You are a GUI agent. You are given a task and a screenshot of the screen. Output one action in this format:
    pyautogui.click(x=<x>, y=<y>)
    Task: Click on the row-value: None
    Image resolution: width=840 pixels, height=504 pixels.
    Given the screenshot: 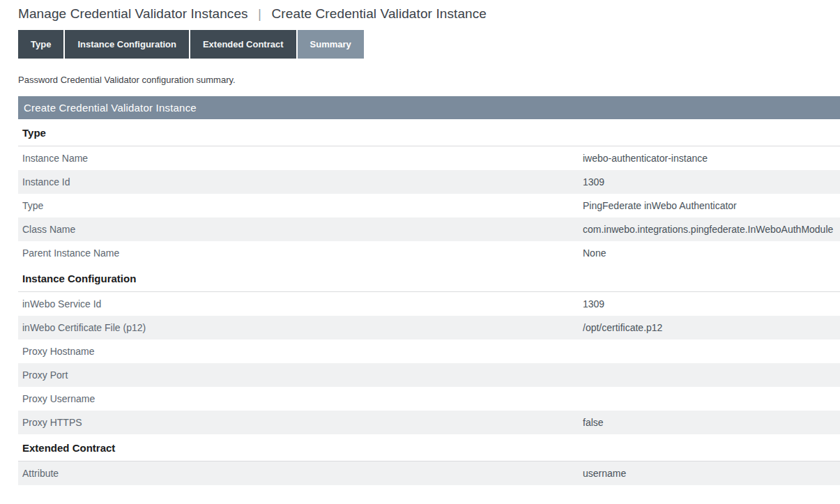 What is the action you would take?
    pyautogui.click(x=711, y=253)
    